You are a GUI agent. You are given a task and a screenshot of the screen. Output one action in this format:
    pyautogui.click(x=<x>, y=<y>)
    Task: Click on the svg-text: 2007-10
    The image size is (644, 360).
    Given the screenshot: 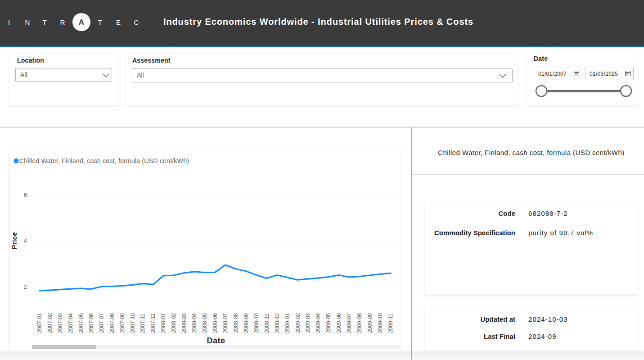 What is the action you would take?
    pyautogui.click(x=133, y=323)
    